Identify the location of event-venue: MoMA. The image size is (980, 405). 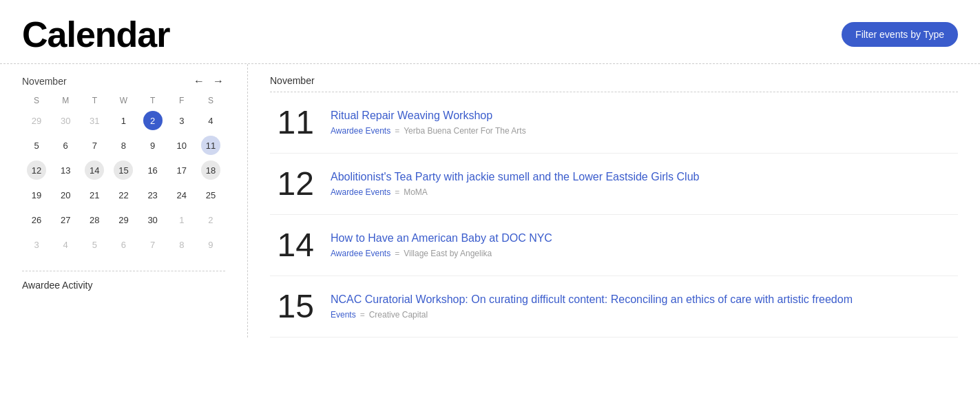
(416, 192).